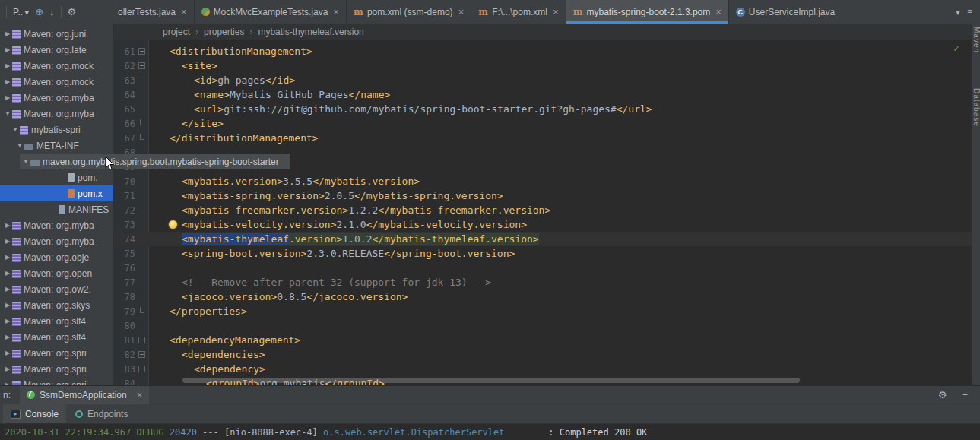 The height and width of the screenshot is (440, 980). Describe the element at coordinates (543, 138) in the screenshot. I see `code-line: 67</distributionManagement>` at that location.